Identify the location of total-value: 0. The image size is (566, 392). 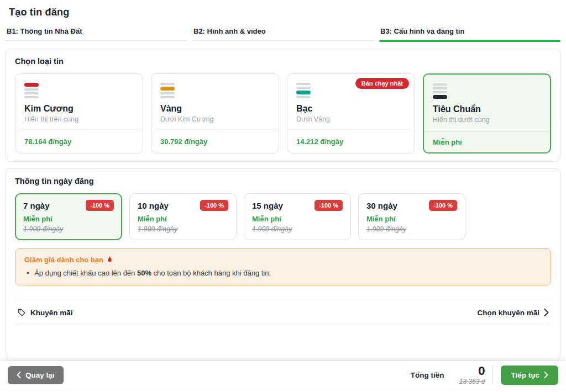
(468, 371).